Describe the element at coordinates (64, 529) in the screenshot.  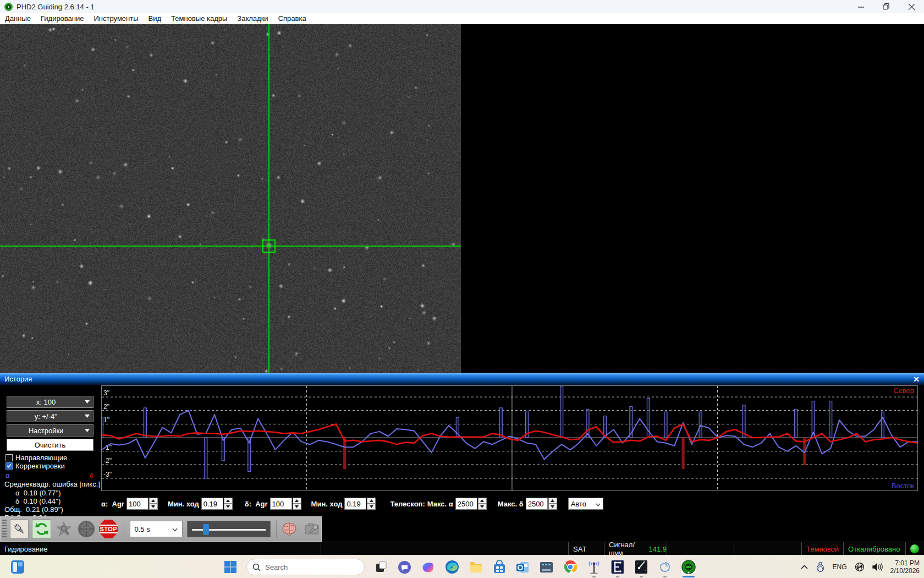
I see `auto-select-star-button` at that location.